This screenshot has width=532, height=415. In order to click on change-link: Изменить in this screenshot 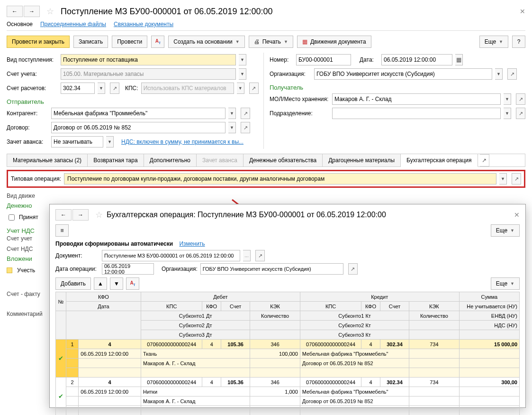, I will do `click(192, 244)`.